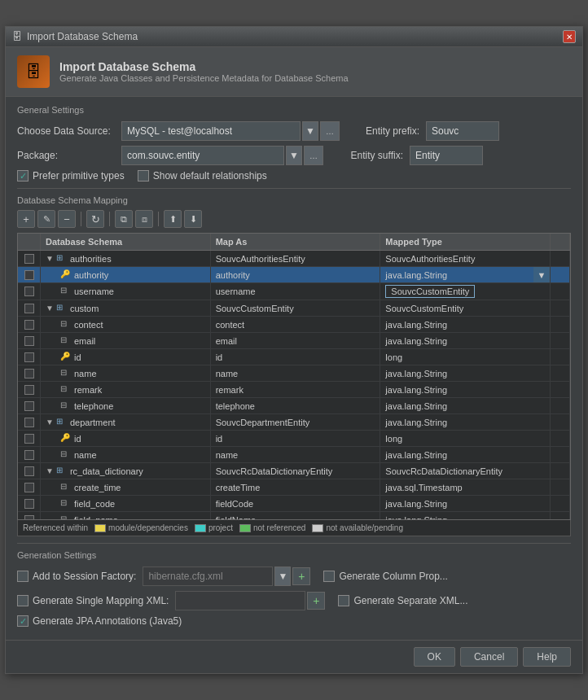 The image size is (588, 700). I want to click on type-dropdown-btn: ▼, so click(542, 275).